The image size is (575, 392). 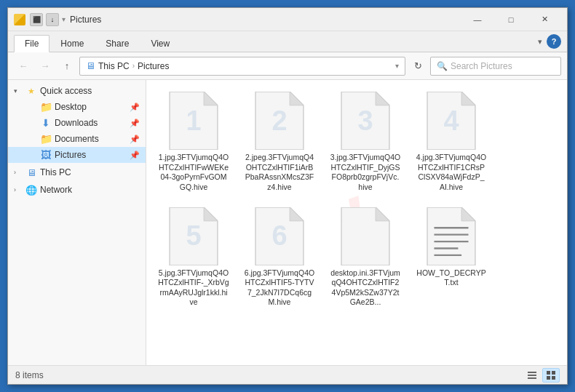 I want to click on quick-access-star-icon: ★, so click(x=31, y=91).